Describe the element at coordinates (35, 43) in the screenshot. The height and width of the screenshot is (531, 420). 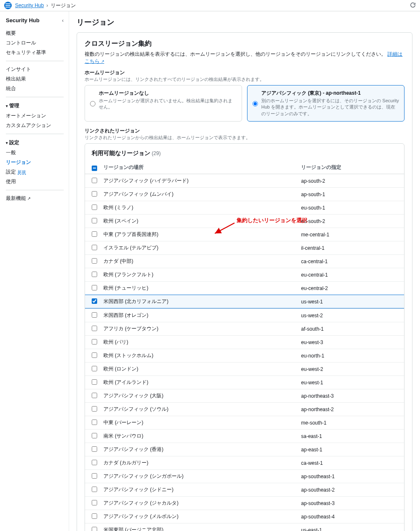
I see `sidebar-item: コントロール` at that location.